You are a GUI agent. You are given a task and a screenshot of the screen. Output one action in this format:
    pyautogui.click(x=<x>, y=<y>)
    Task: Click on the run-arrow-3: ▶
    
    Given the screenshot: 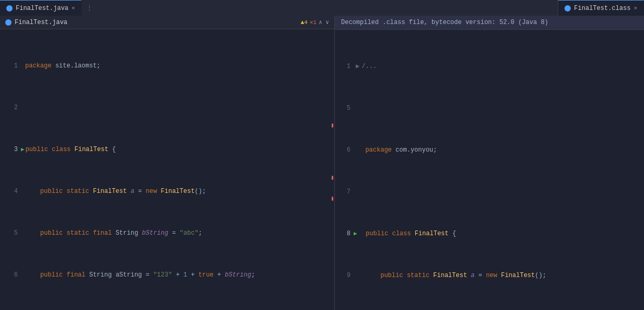 What is the action you would take?
    pyautogui.click(x=23, y=150)
    